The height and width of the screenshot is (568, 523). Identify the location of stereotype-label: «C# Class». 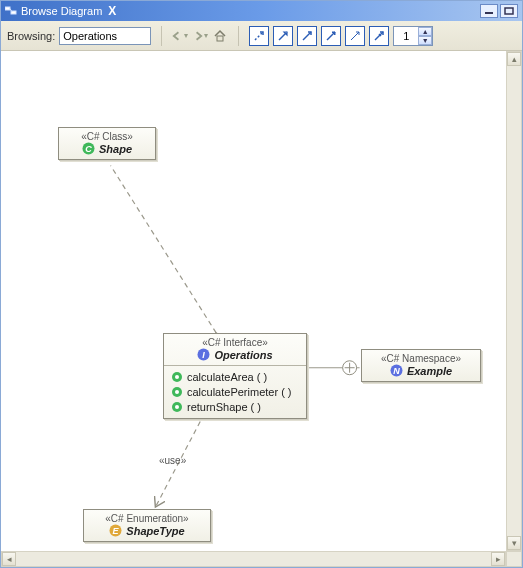
(107, 136).